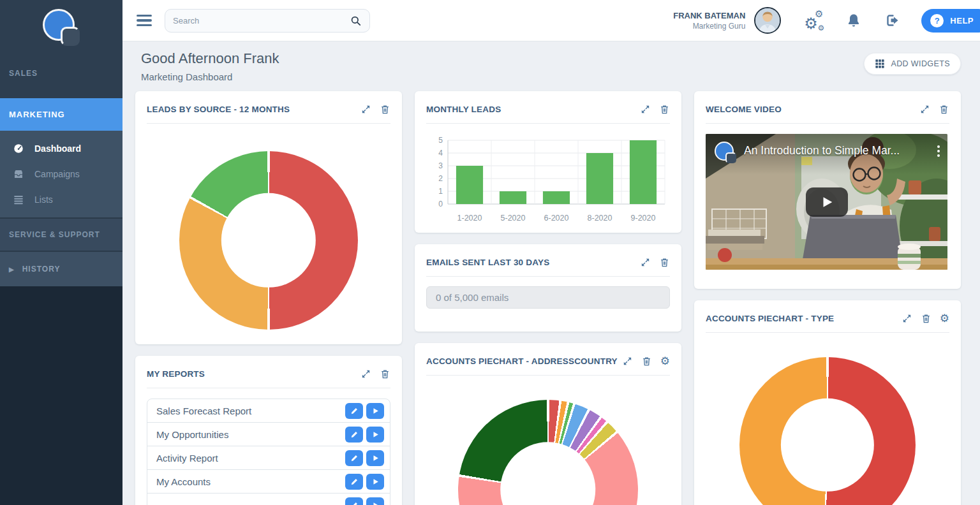  What do you see at coordinates (61, 252) in the screenshot?
I see `sidebar: SALES MARKETING Dashboard Campaigns` at bounding box center [61, 252].